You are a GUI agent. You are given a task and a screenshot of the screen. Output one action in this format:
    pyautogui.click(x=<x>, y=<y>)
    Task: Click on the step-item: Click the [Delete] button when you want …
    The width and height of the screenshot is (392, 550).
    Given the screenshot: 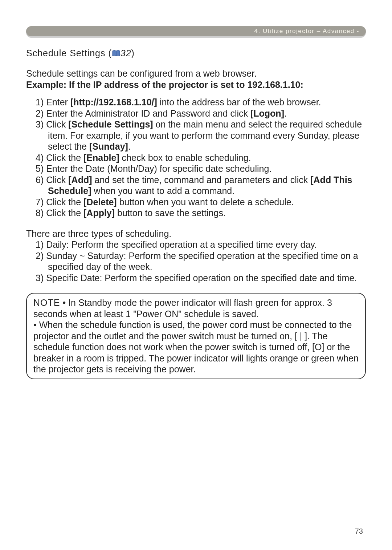 What is the action you would take?
    pyautogui.click(x=201, y=202)
    